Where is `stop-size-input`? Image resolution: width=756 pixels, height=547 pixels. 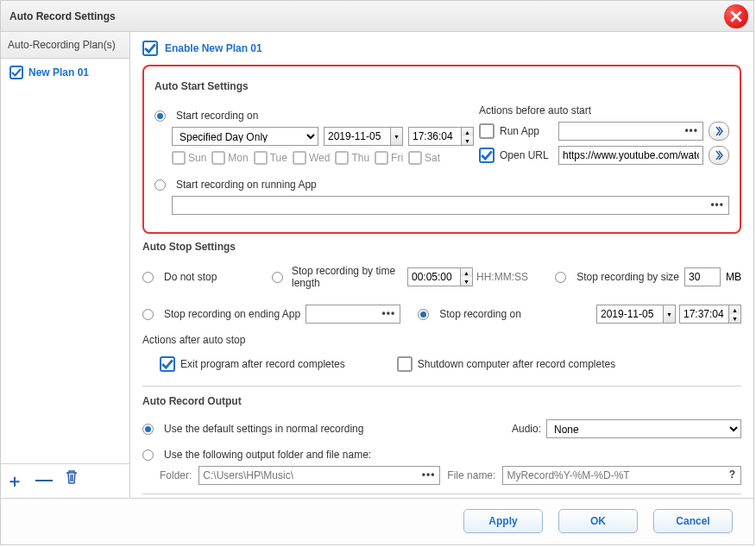
stop-size-input is located at coordinates (702, 277).